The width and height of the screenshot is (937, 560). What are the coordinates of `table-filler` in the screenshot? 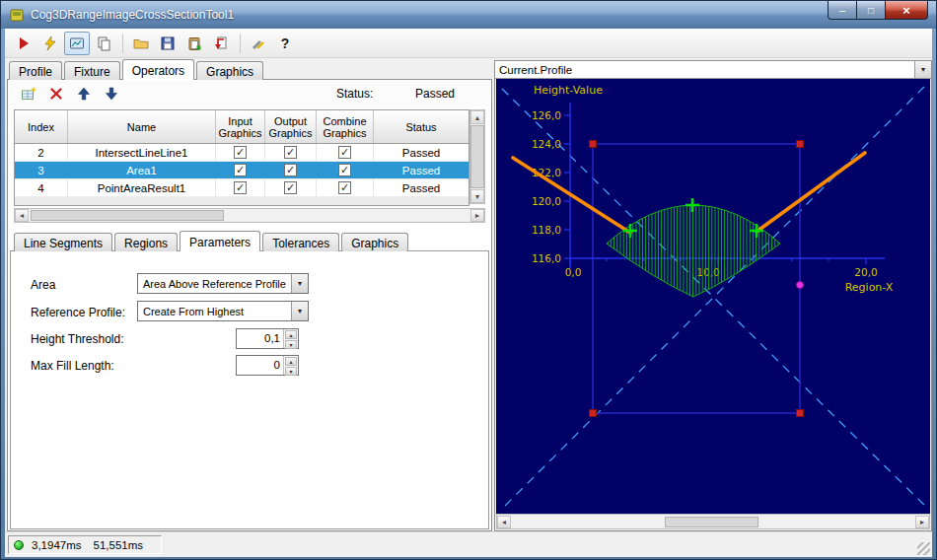 It's located at (242, 201).